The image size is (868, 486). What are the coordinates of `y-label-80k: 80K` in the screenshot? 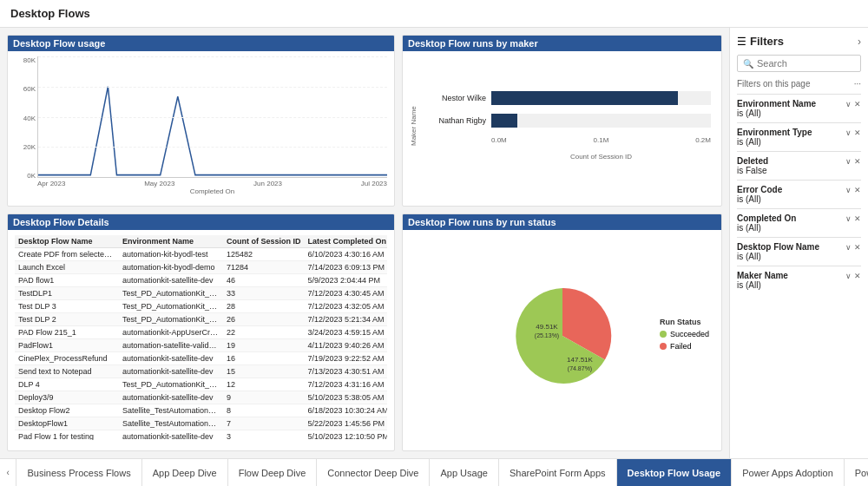 It's located at (25, 61).